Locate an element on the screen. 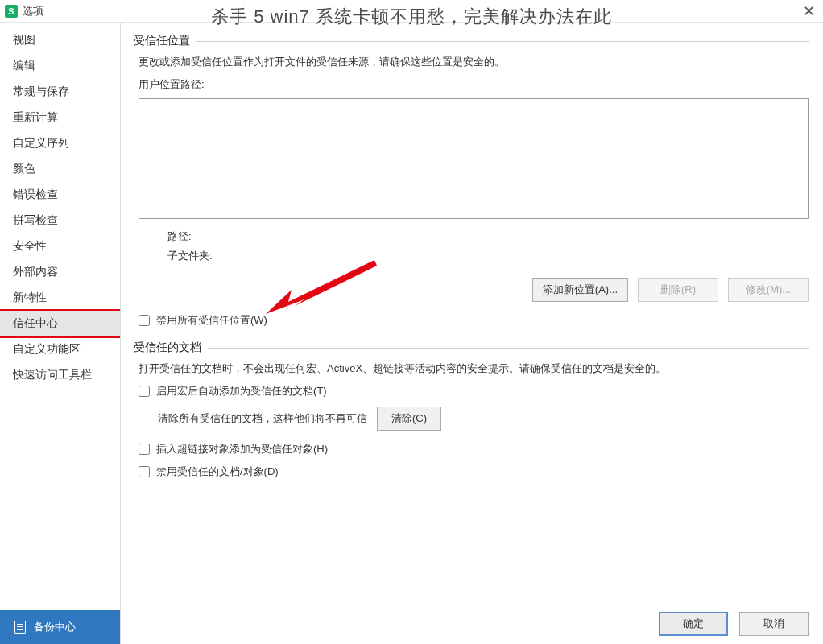 This screenshot has width=823, height=644. close-icon: ✕ is located at coordinates (809, 11).